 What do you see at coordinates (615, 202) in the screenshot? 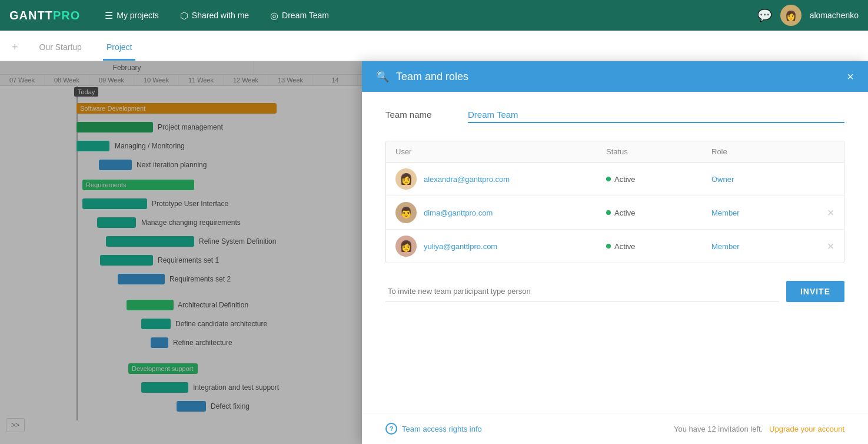
I see `members-table: User Status Role 👩 alexandra@ganttpro.co…` at bounding box center [615, 202].